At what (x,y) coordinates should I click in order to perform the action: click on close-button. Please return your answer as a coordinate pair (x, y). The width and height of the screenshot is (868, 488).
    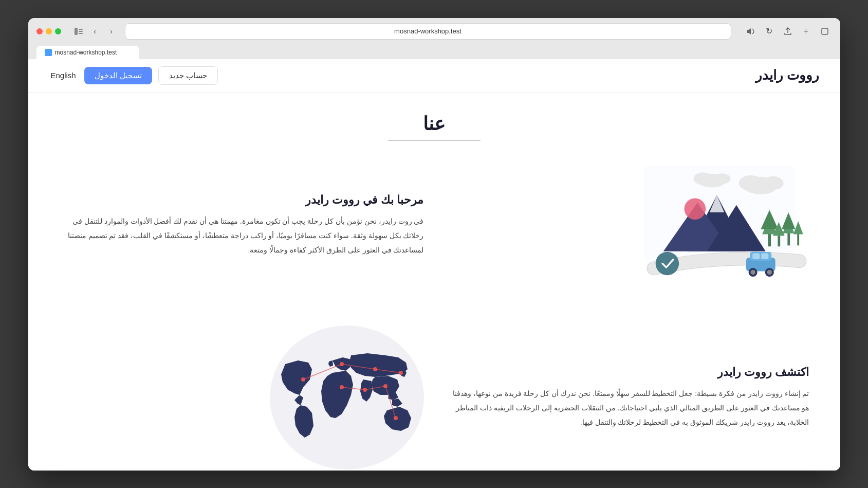
    Looking at the image, I should click on (40, 31).